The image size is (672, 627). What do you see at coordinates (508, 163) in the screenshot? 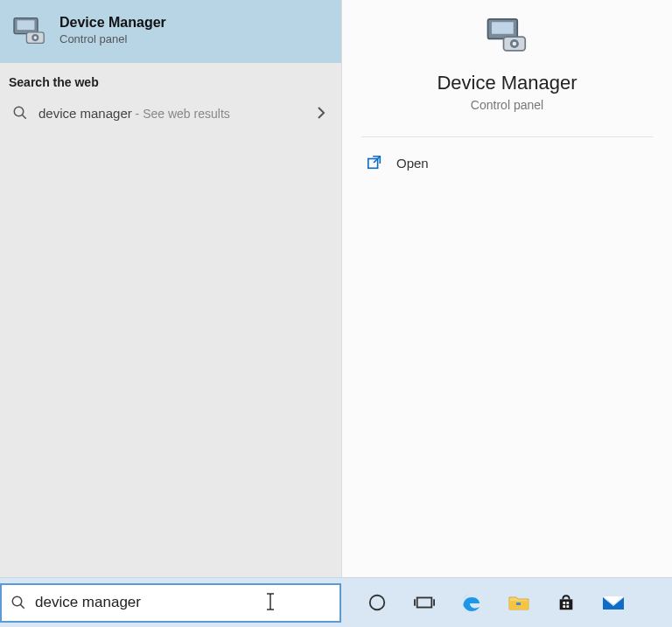
I see `open-action: Open` at bounding box center [508, 163].